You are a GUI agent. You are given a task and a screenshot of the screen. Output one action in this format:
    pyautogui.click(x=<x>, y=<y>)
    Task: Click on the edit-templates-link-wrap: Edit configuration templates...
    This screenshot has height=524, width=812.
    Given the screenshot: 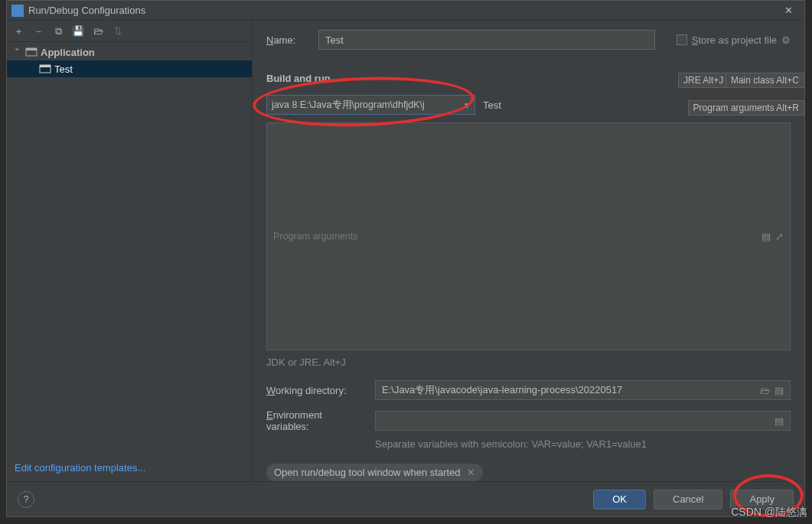 What is the action you would take?
    pyautogui.click(x=129, y=468)
    